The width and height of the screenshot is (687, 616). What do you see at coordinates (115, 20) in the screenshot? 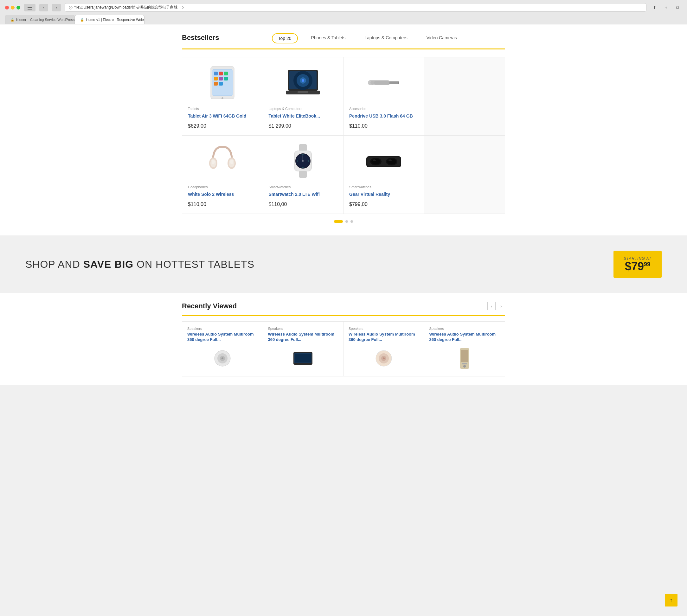
I see `tab-electro-label: Home-v1 | Electro - Responsive Website T…` at bounding box center [115, 20].